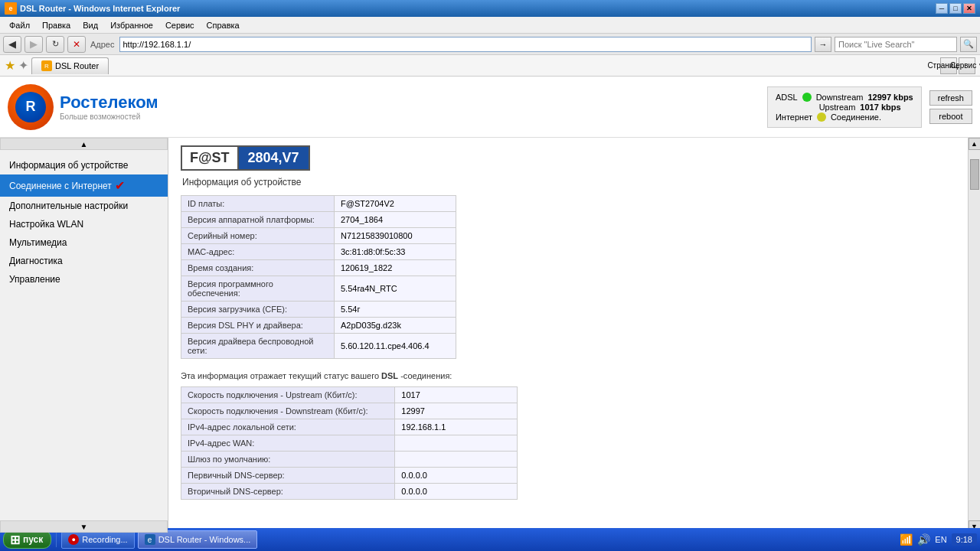 This screenshot has width=980, height=551. I want to click on sidebar-item-extra-settings: Дополнительные настройки, so click(84, 206).